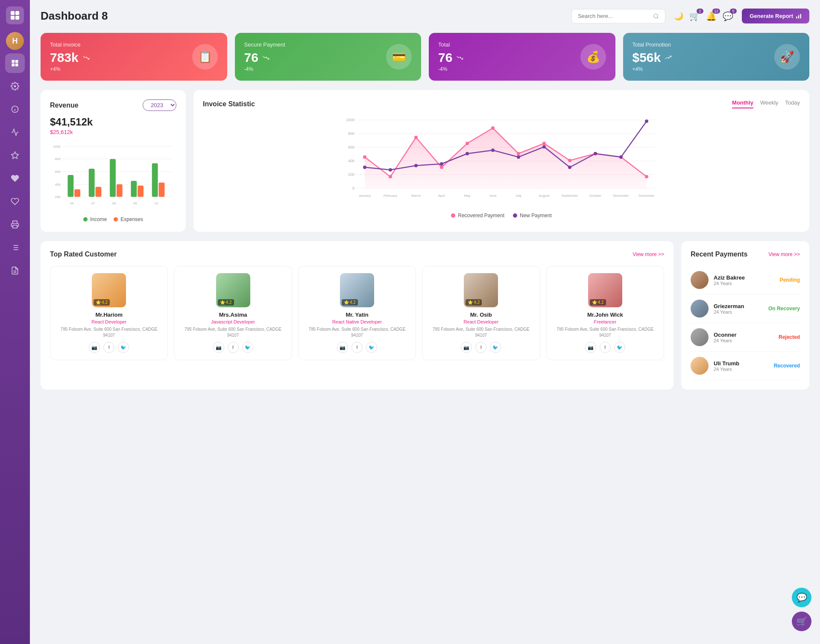 The height and width of the screenshot is (644, 820). I want to click on payment-info-3: Uli Trumb 24 Years, so click(741, 366).